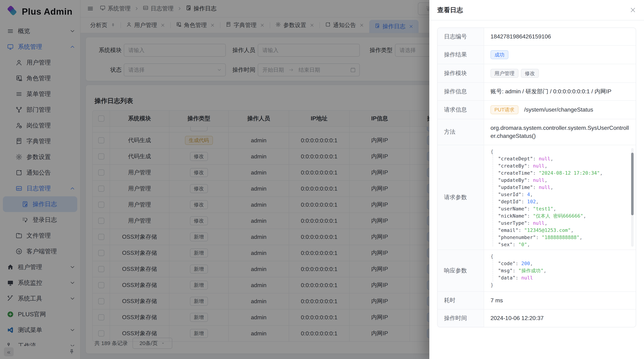  Describe the element at coordinates (461, 132) in the screenshot. I see `description-label: 方法` at that location.